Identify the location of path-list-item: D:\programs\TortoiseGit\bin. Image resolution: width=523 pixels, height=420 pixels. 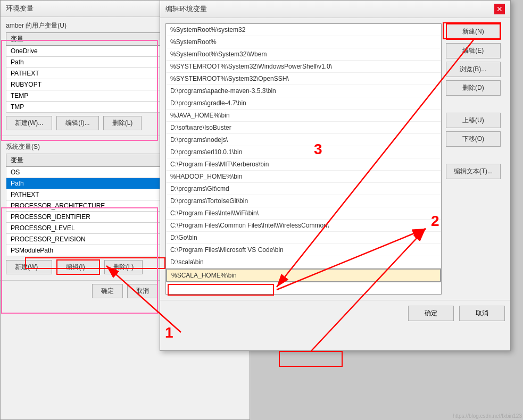
(303, 201).